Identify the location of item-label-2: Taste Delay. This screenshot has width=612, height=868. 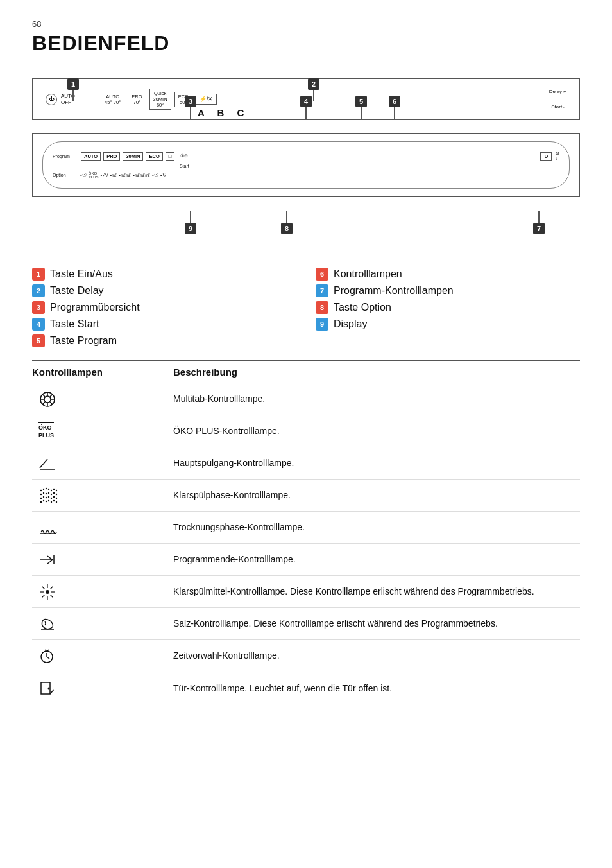
(77, 291).